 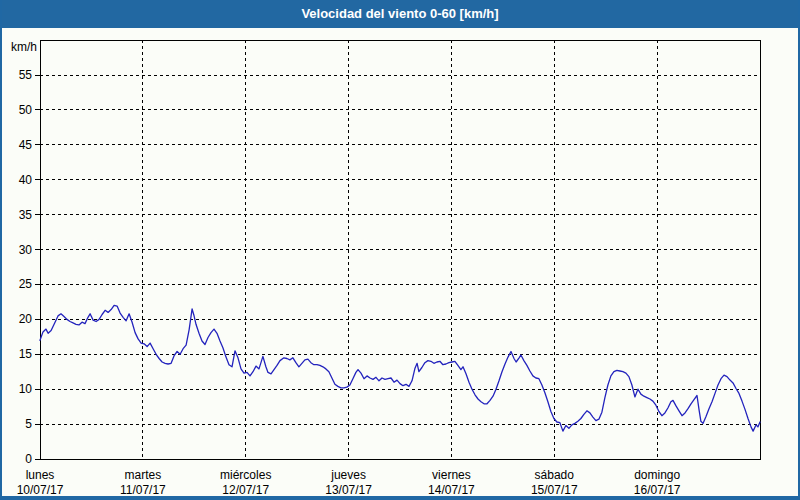 What do you see at coordinates (40, 490) in the screenshot?
I see `x-date-label: 10/07/17` at bounding box center [40, 490].